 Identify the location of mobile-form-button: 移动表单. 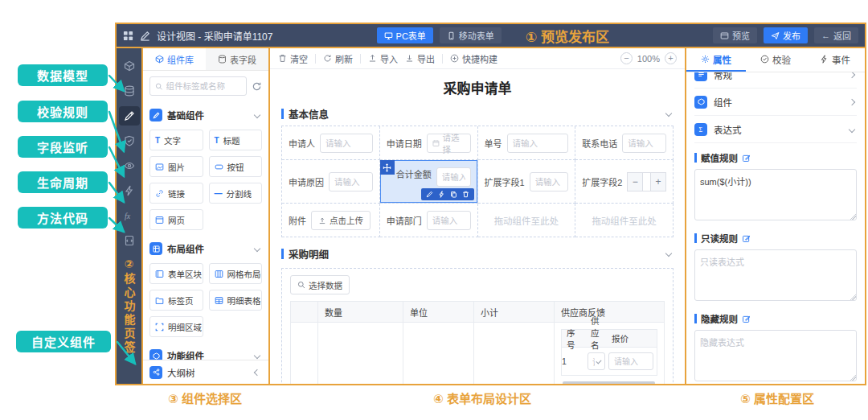
(471, 35).